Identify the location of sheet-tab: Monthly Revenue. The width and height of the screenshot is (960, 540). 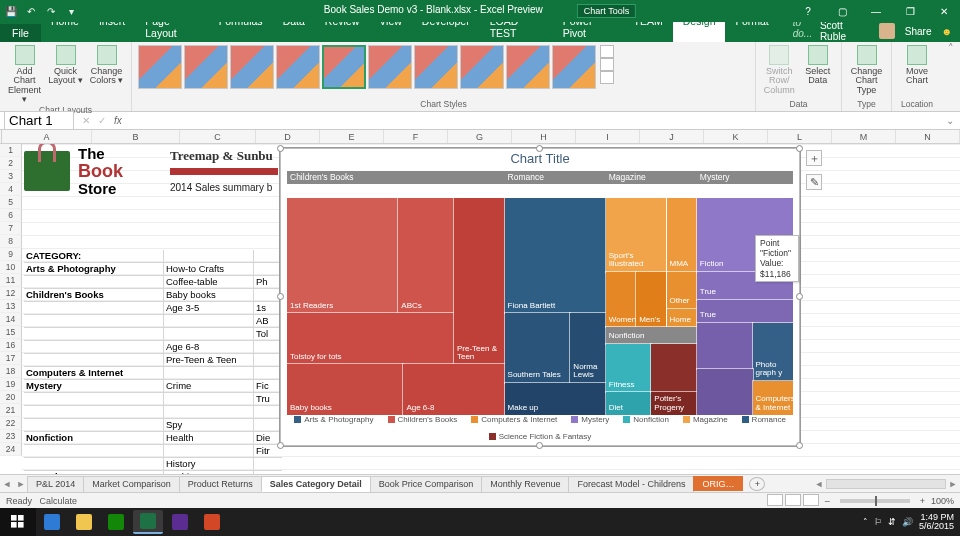
(525, 484).